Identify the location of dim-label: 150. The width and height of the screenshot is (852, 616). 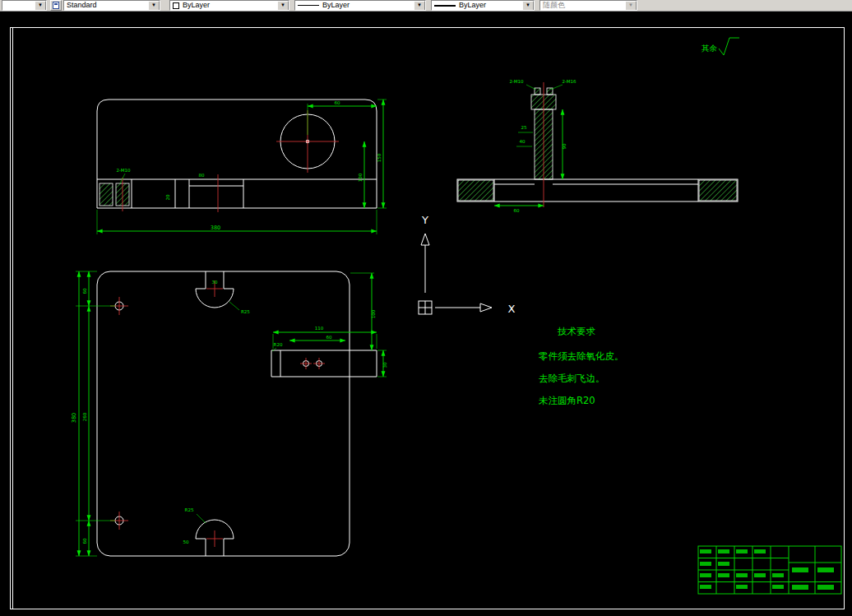
(379, 158).